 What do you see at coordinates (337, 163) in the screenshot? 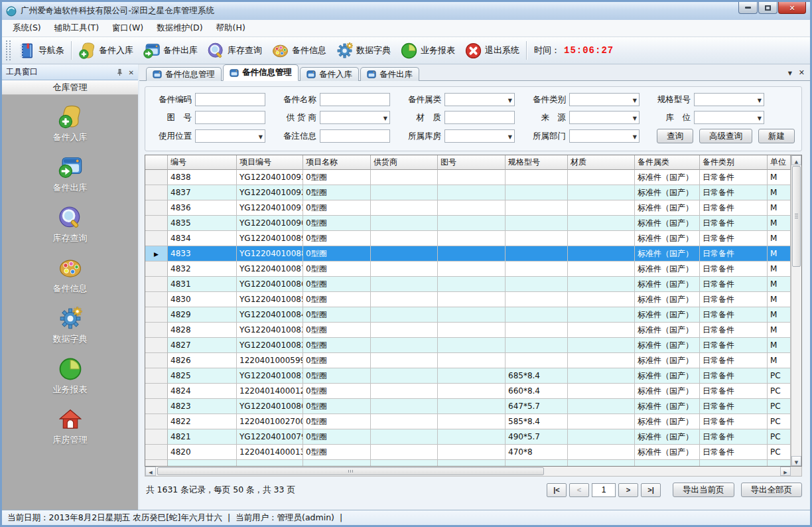
I see `column-header: 项目名称` at bounding box center [337, 163].